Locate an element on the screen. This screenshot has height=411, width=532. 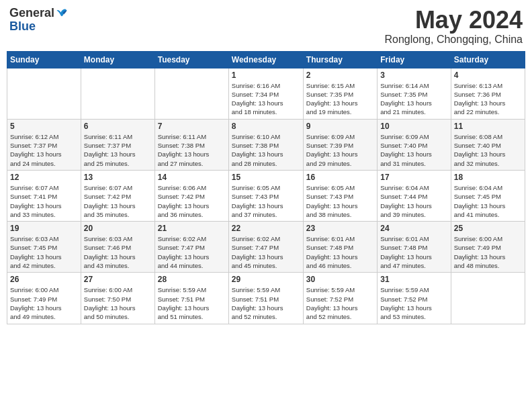
title-area: May 2024 Ronglong, Chongqing, China is located at coordinates (454, 26).